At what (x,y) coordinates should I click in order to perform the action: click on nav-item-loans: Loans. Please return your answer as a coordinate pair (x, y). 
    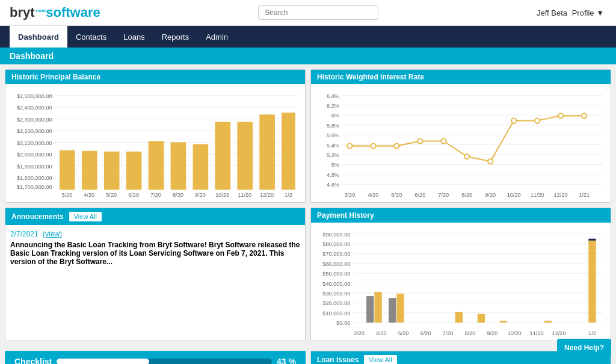
    Looking at the image, I should click on (134, 37).